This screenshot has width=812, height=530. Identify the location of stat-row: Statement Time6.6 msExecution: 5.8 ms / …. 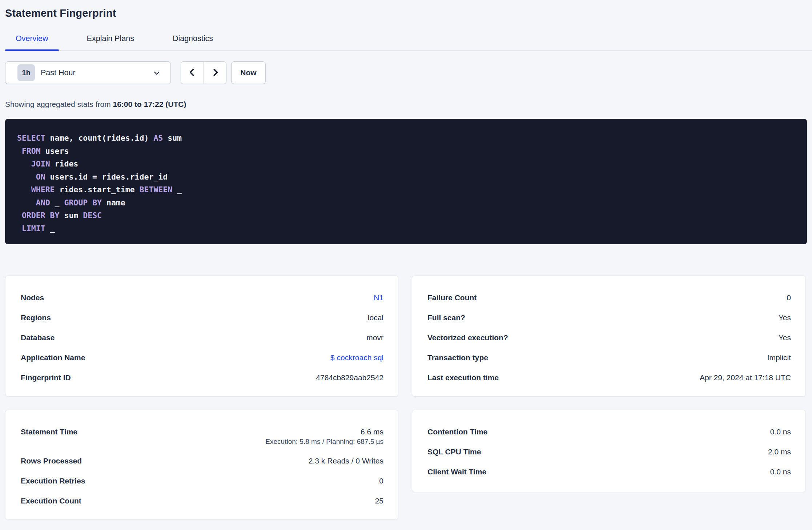
(202, 436).